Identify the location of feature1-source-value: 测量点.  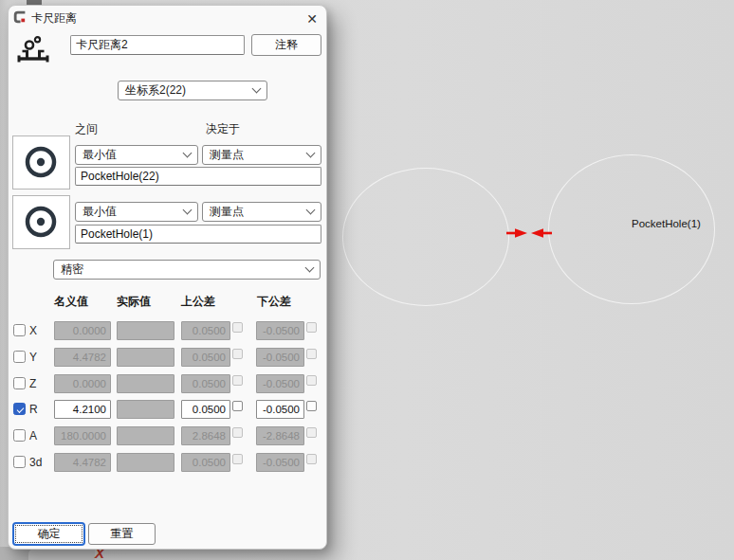
(227, 155).